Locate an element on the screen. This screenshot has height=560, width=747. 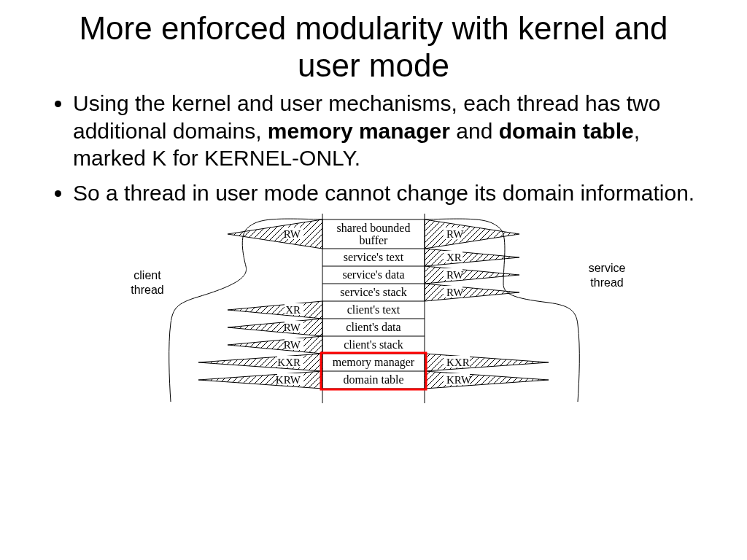
mem-row-label: client's text is located at coordinates (374, 309).